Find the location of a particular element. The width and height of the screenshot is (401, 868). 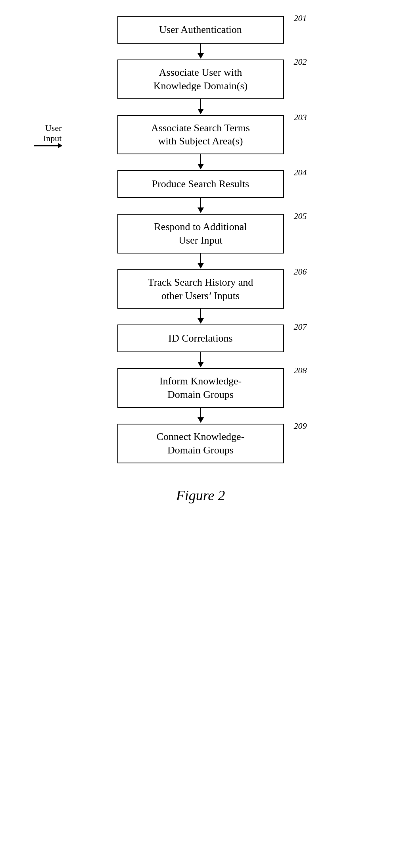

box-label-208: Inform Knowledge- Domain Groups is located at coordinates (201, 388).